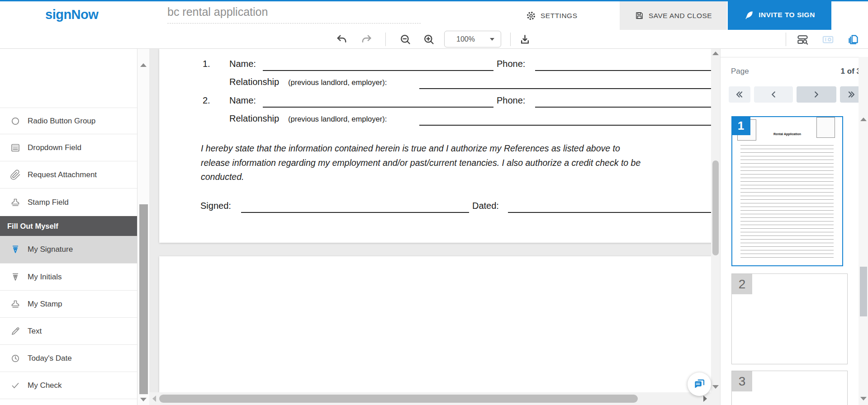 This screenshot has height=405, width=868. I want to click on save-icon, so click(640, 15).